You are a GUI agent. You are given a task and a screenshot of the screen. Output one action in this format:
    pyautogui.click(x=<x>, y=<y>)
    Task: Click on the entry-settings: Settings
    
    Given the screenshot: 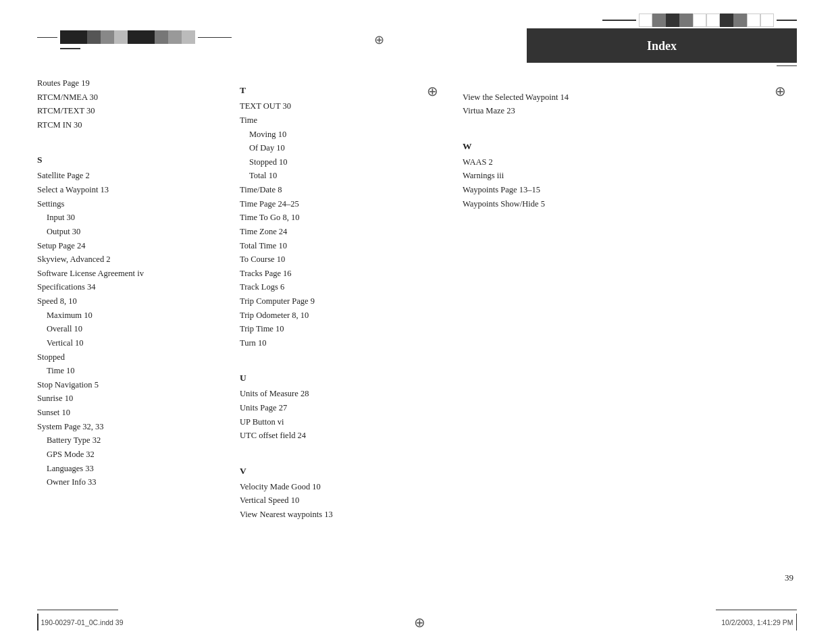 What is the action you would take?
    pyautogui.click(x=132, y=204)
    